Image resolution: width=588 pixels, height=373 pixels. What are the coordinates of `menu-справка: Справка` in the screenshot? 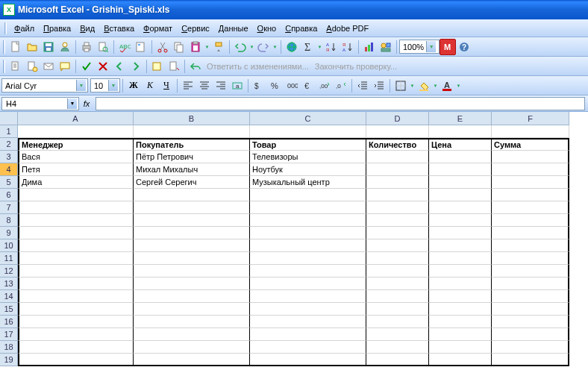 It's located at (301, 28).